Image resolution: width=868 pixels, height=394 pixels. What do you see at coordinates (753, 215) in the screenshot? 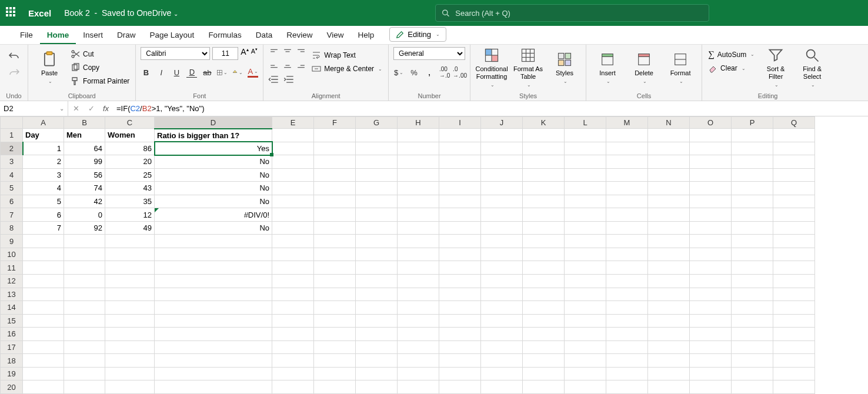
I see `cell-P7` at bounding box center [753, 215].